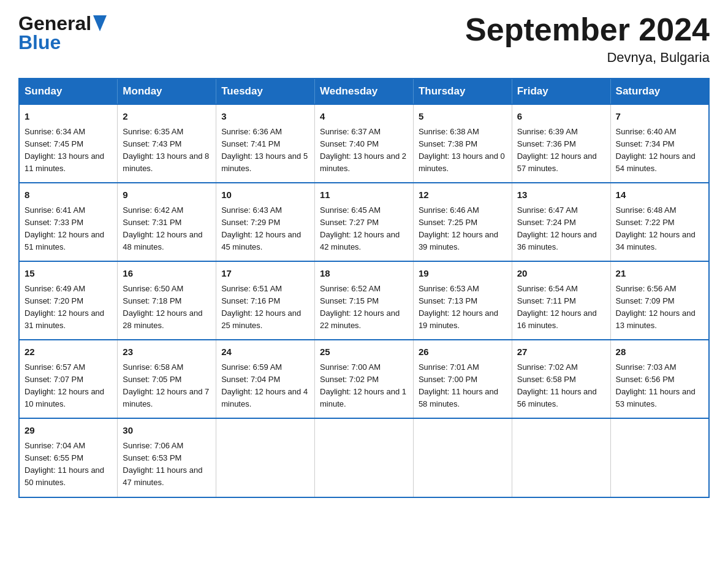 The width and height of the screenshot is (728, 563). I want to click on daylight-text: Daylight: 12 hours and 39 minutes., so click(458, 240).